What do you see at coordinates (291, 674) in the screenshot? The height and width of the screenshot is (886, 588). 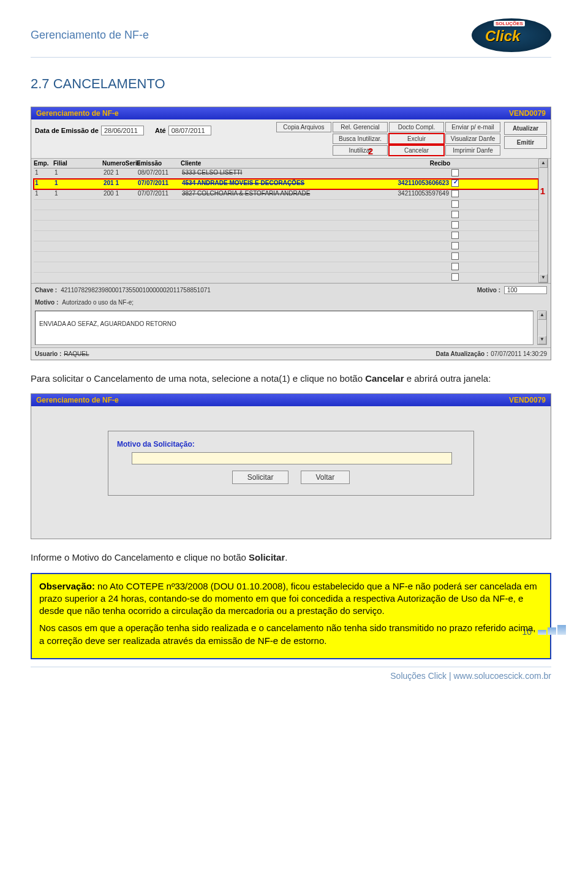 I see `page-footer: Soluções Click | www.solucoescick.com.br` at bounding box center [291, 674].